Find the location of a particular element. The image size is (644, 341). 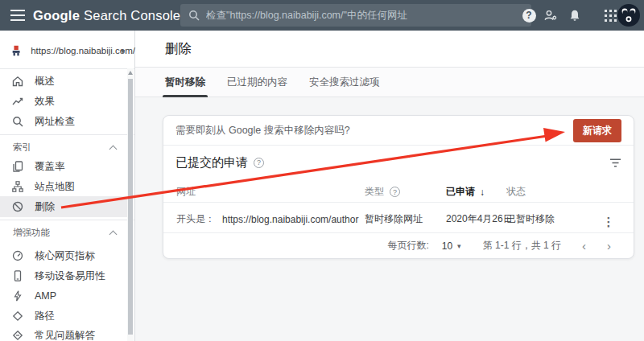

tab-safesearch-filtering: 安全搜索过滤项 is located at coordinates (345, 82).